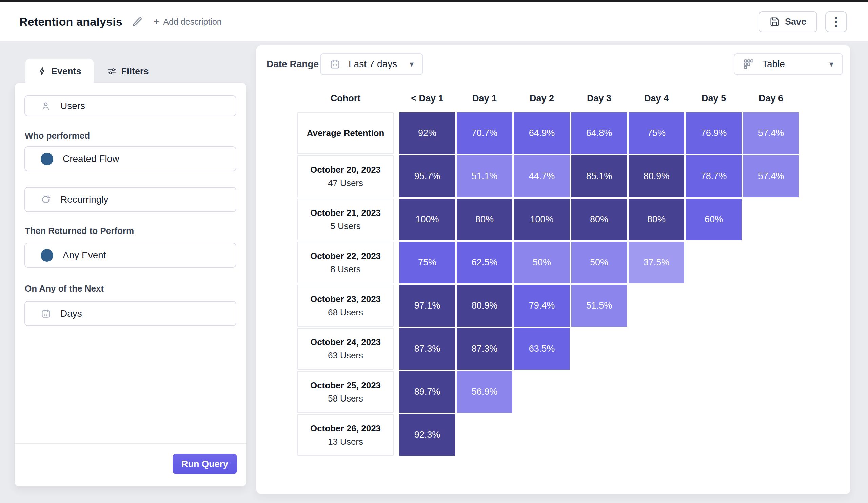 Image resolution: width=868 pixels, height=503 pixels. Describe the element at coordinates (427, 133) in the screenshot. I see `retention-cell: 92%` at that location.